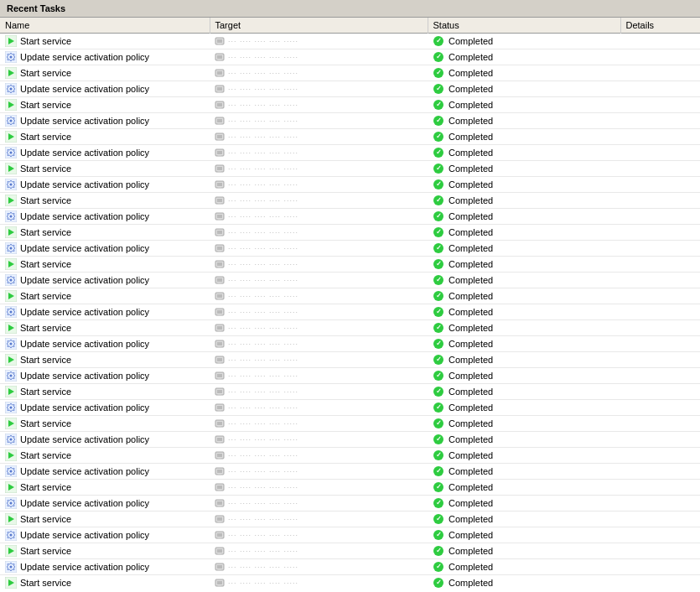  What do you see at coordinates (319, 552) in the screenshot?
I see `task-target-cell: ··· ···· ···· ···· ·····` at bounding box center [319, 552].